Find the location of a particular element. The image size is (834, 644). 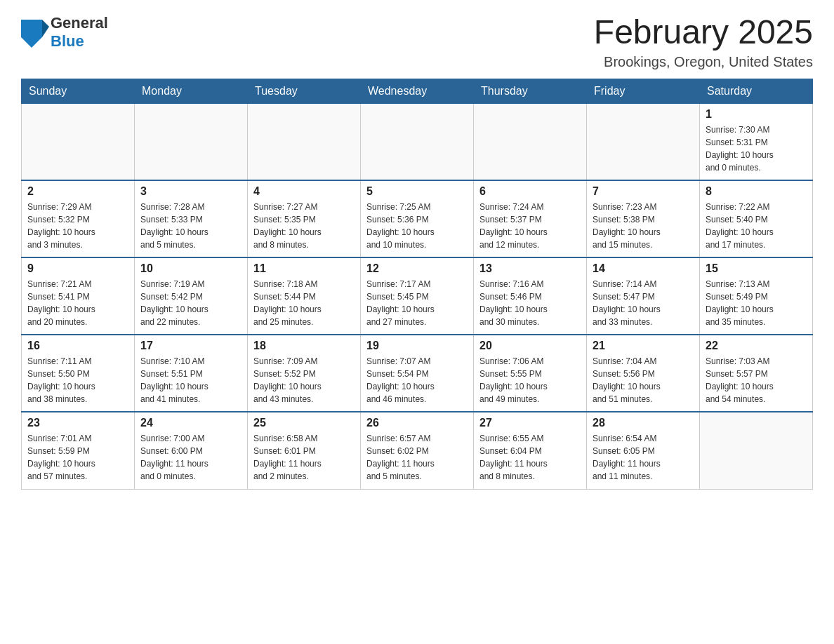

day-number: 15 is located at coordinates (756, 269).